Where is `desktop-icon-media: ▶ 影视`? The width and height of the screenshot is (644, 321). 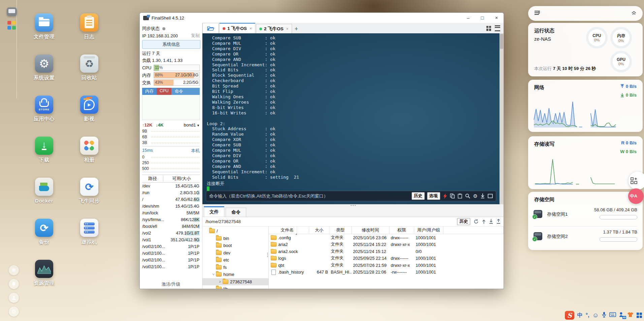
desktop-icon-media: ▶ 影视 is located at coordinates (89, 114).